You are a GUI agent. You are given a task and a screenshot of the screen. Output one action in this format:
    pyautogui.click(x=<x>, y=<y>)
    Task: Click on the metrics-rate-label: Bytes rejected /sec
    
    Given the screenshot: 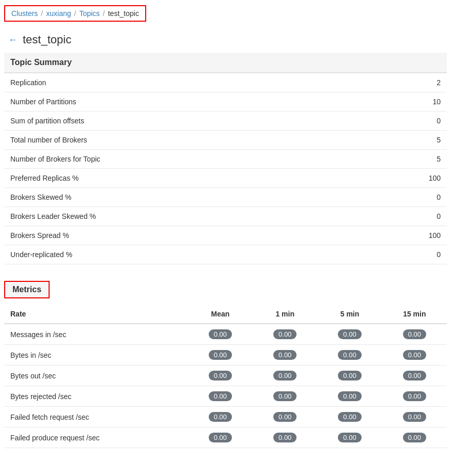 What is the action you would take?
    pyautogui.click(x=96, y=396)
    